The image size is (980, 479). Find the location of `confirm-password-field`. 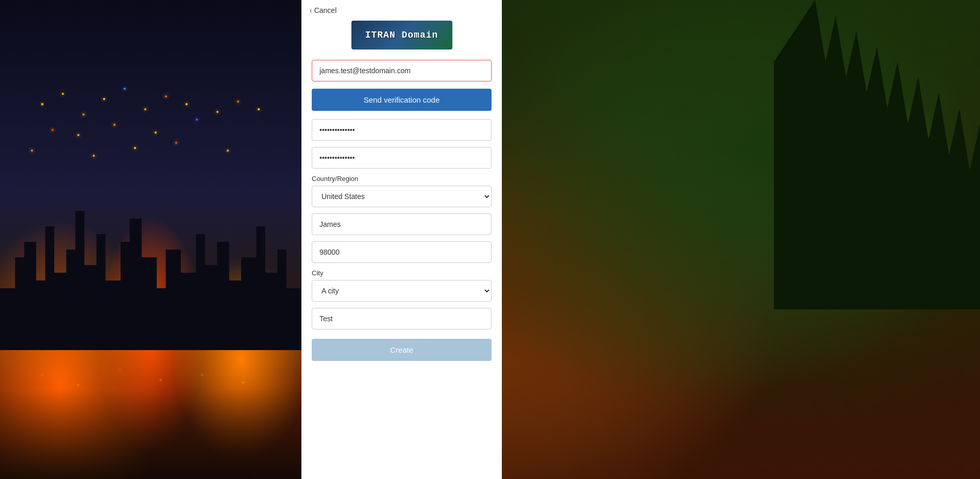

confirm-password-field is located at coordinates (402, 158).